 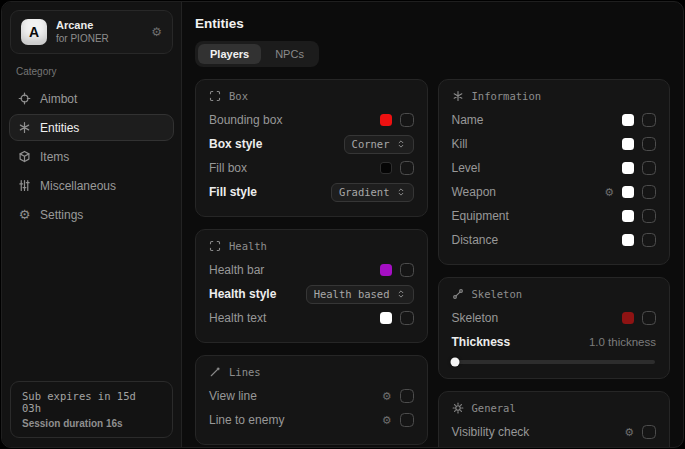 I want to click on kill-row: Kill, so click(x=554, y=144).